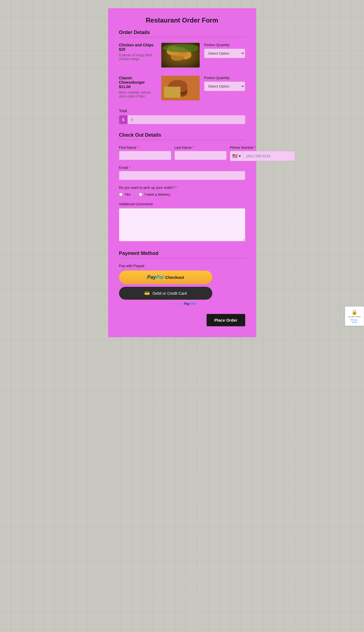 This screenshot has width=364, height=632. Describe the element at coordinates (138, 94) in the screenshot. I see `burger-item-desc: Beef, cheddar, lettuce and a side of fri…` at that location.